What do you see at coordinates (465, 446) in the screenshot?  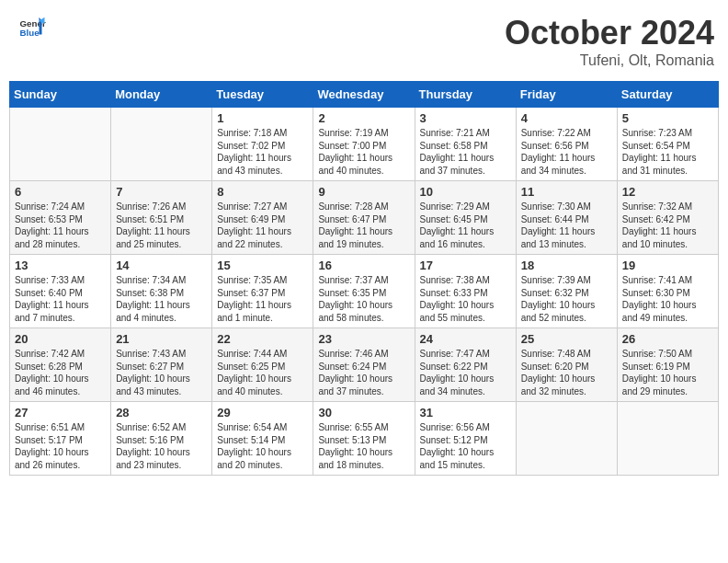 I see `day-info: Sunrise: 6:56 AM Sunset: 5:12 PM Dayligh…` at bounding box center [465, 446].